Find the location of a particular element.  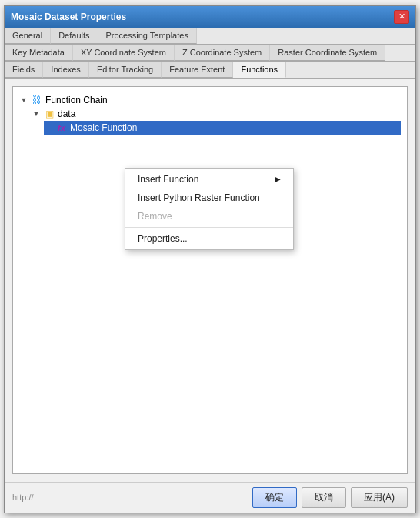

tab-feature-extent: Feature Extent is located at coordinates (197, 69).